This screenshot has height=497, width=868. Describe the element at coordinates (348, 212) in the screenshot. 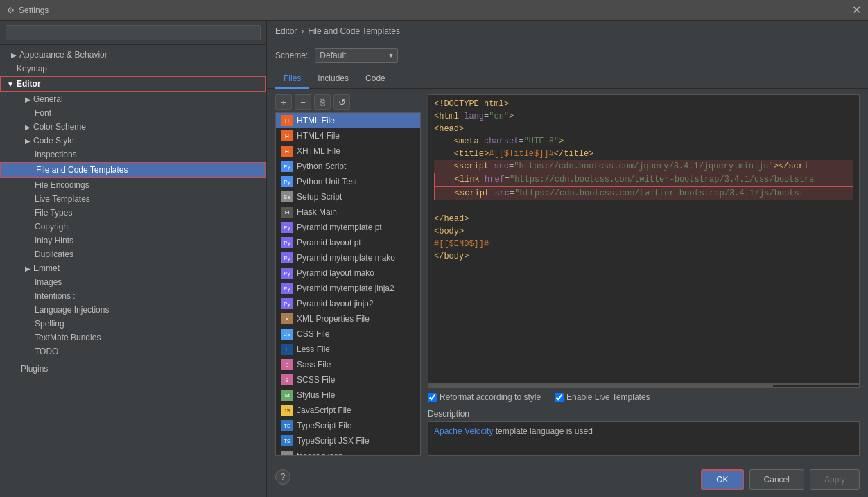

I see `list-item: Fl Flask Main` at that location.